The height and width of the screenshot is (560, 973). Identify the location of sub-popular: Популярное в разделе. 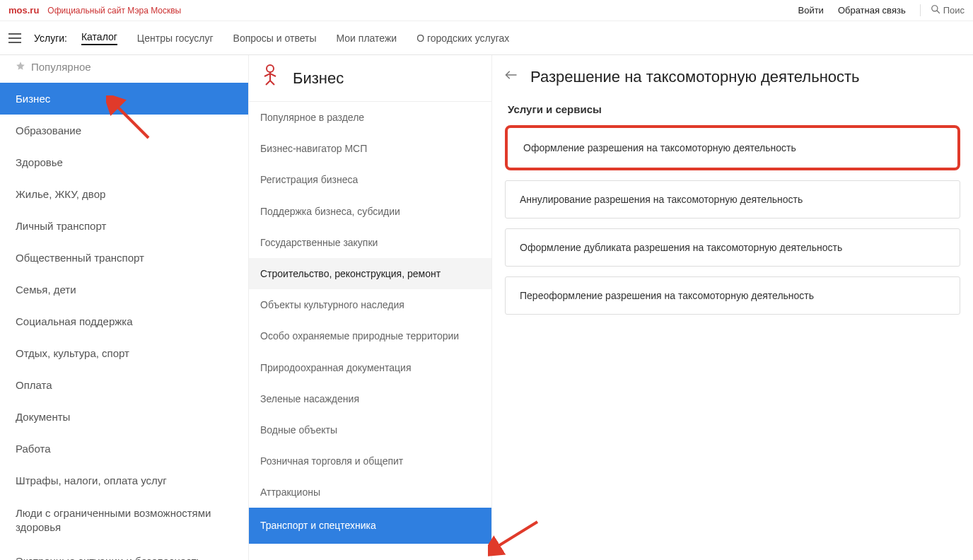
(371, 117).